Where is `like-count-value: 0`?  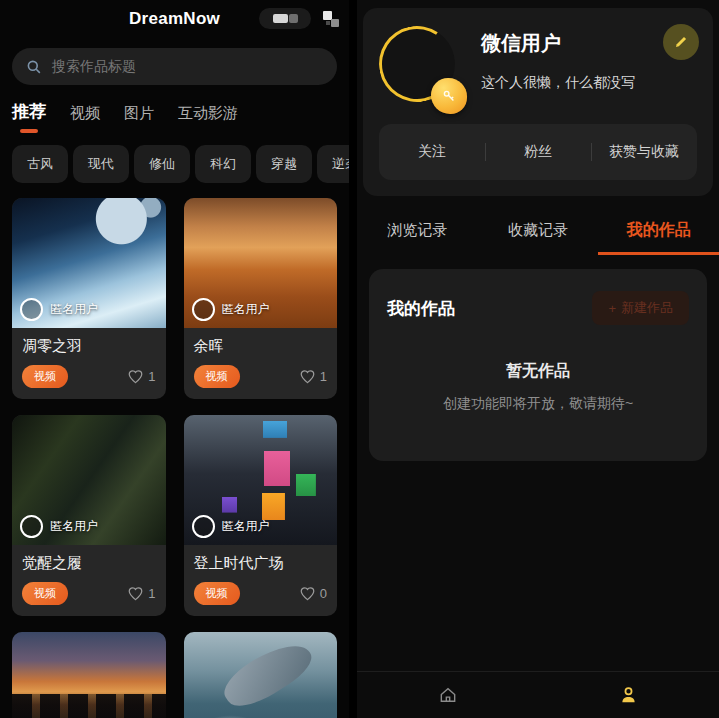
like-count-value: 0 is located at coordinates (324, 594).